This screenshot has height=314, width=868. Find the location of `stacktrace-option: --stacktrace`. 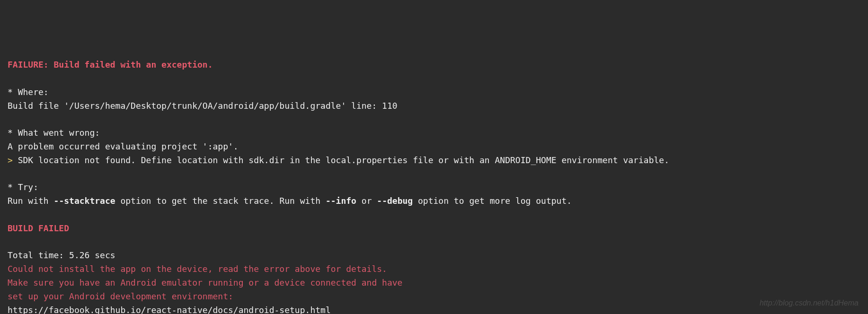

stacktrace-option: --stacktrace is located at coordinates (85, 201).